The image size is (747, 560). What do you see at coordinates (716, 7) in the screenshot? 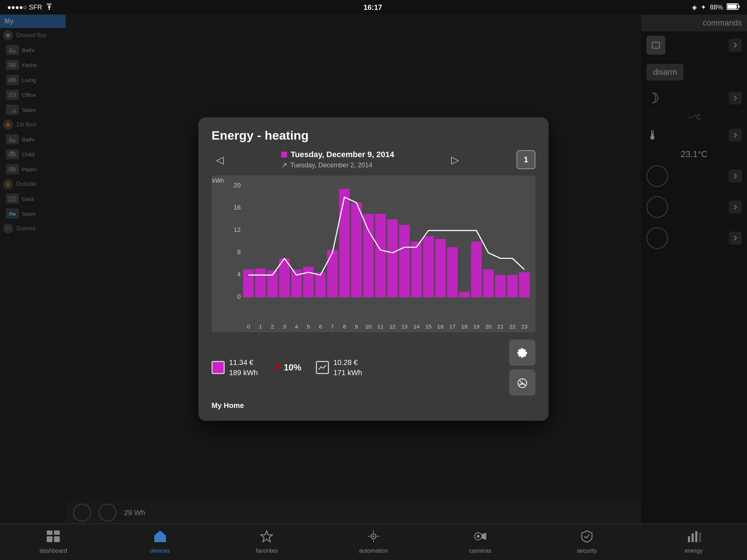
I see `battery-level: 88%` at bounding box center [716, 7].